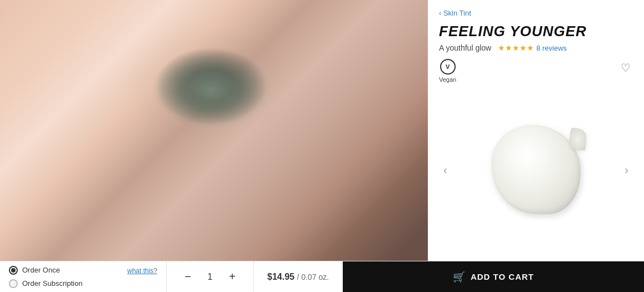 The width and height of the screenshot is (644, 292). I want to click on price-section: $14.95 / 0.07 oz., so click(298, 277).